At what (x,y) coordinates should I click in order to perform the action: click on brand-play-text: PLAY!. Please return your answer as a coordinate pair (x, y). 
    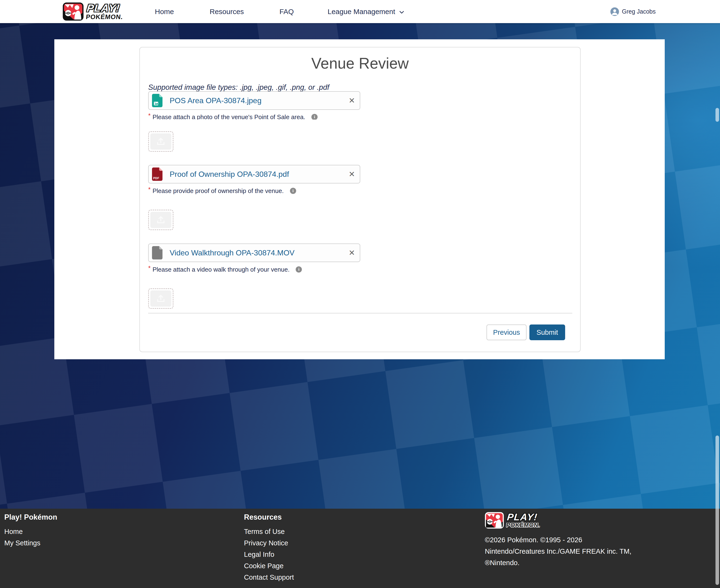
    Looking at the image, I should click on (105, 8).